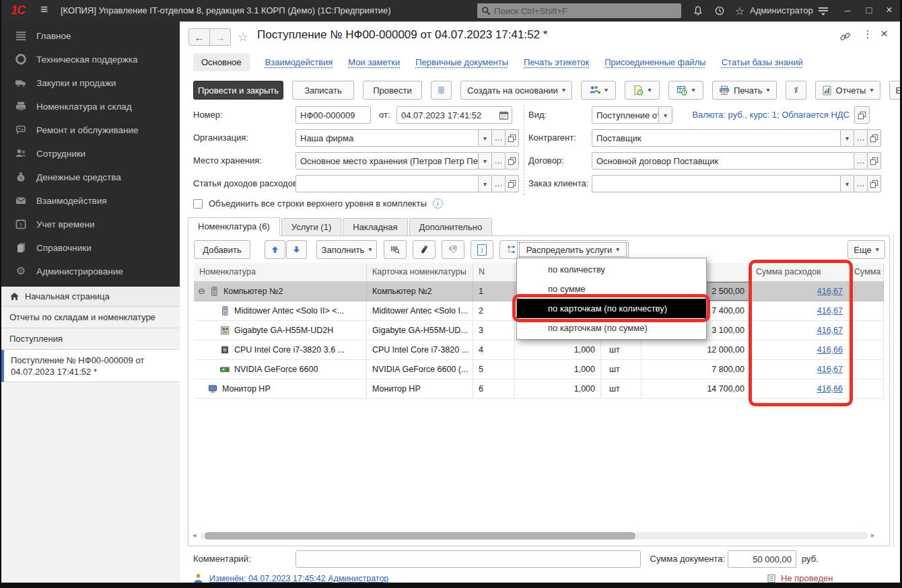 The width and height of the screenshot is (902, 588). Describe the element at coordinates (830, 350) in the screenshot. I see `expenses-link: 416,66` at that location.